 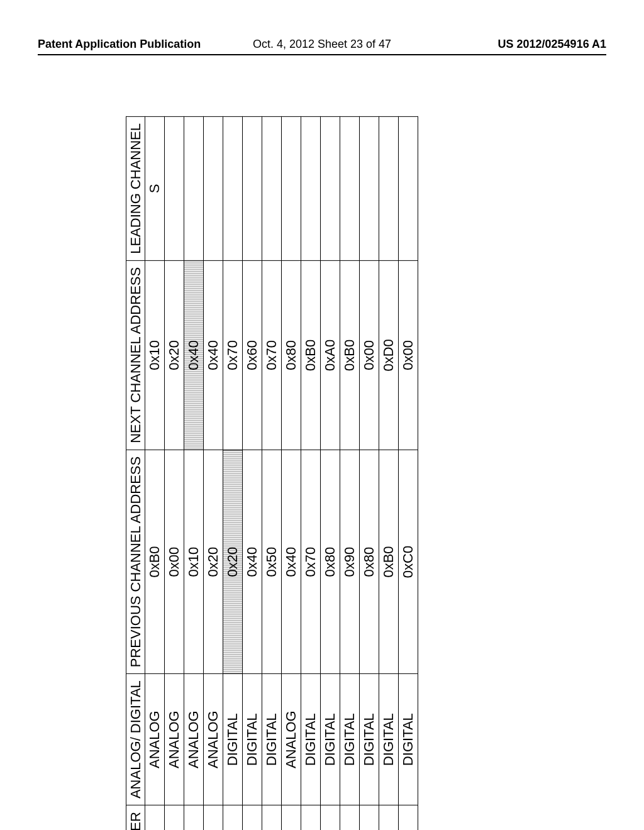 I want to click on cell-next: 0xA0, so click(x=331, y=355).